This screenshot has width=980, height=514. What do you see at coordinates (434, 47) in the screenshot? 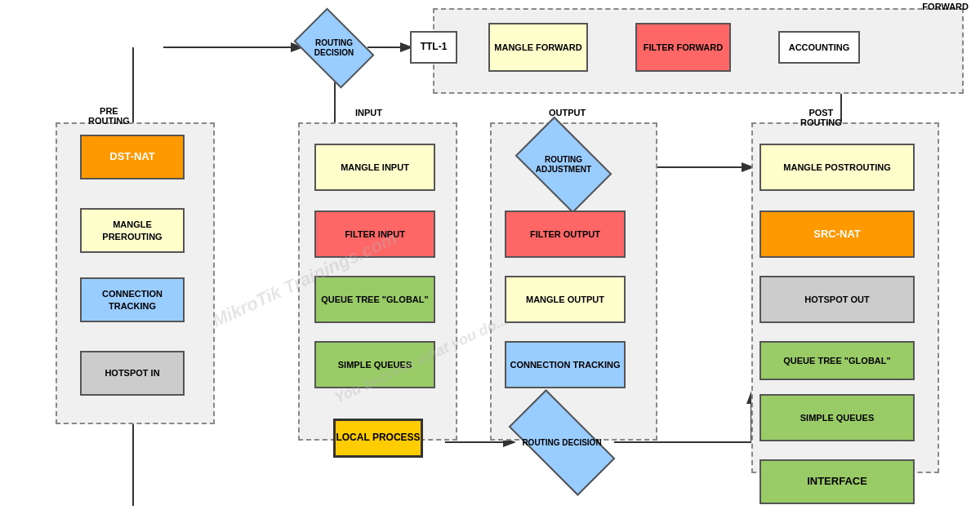
I see `ttl1-box: TTL-1` at bounding box center [434, 47].